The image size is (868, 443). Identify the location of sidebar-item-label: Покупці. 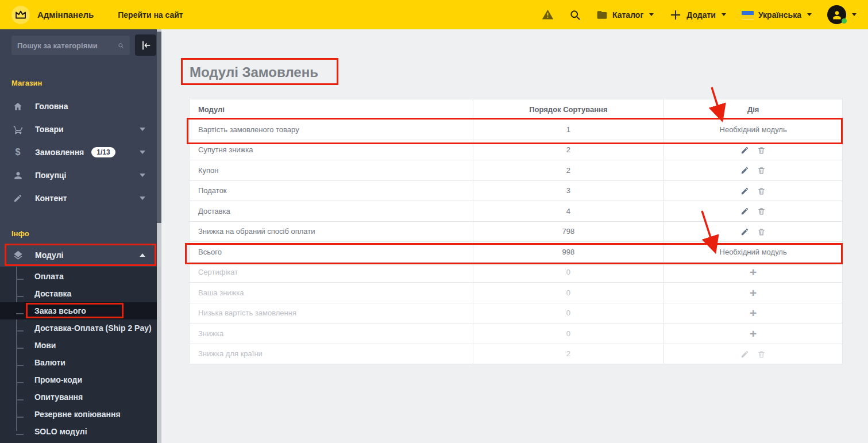
(51, 175).